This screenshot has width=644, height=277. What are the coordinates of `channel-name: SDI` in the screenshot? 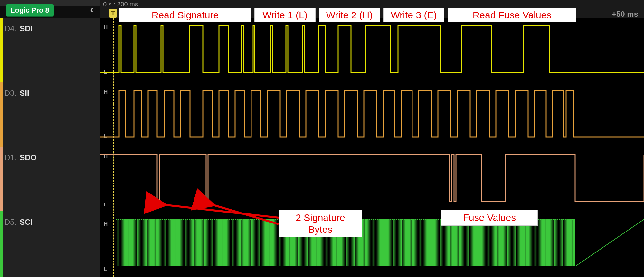 It's located at (26, 29).